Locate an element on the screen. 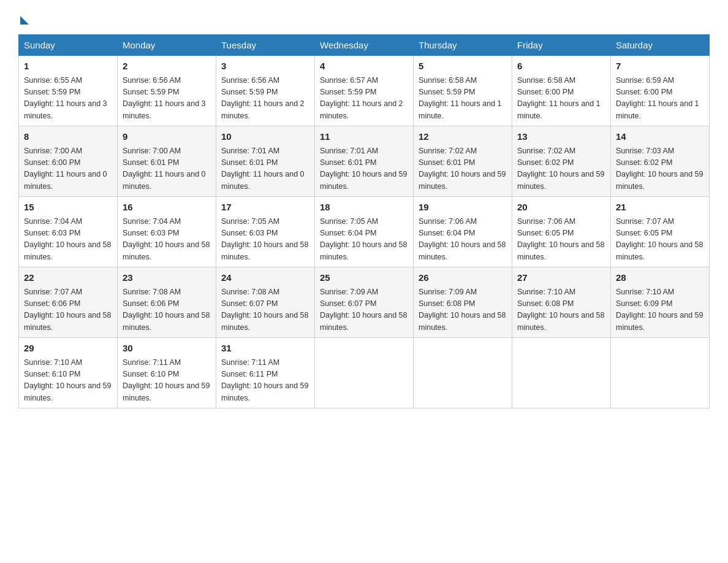 This screenshot has height=563, width=728. day-info: Sunrise: 7:07 AMSunset: 6:05 PMDaylight:… is located at coordinates (660, 240).